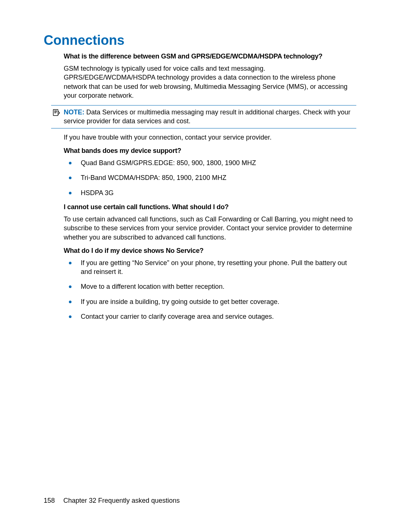  I want to click on list-item-text: Quad Band GSM/GPRS.EDGE: 850, 900, 1800,…, so click(168, 163).